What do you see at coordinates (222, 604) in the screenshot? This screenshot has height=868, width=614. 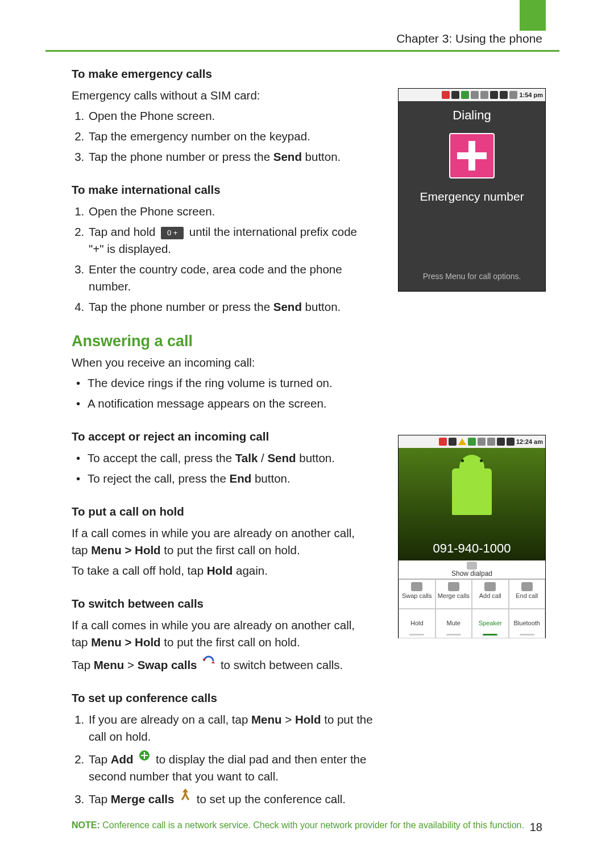 I see `heading-switch-calls: To switch between calls` at bounding box center [222, 604].